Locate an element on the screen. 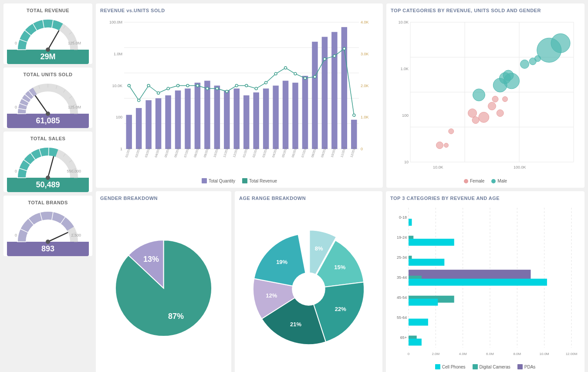  revenue-legend: Total Quantity Total Revenue is located at coordinates (240, 181).